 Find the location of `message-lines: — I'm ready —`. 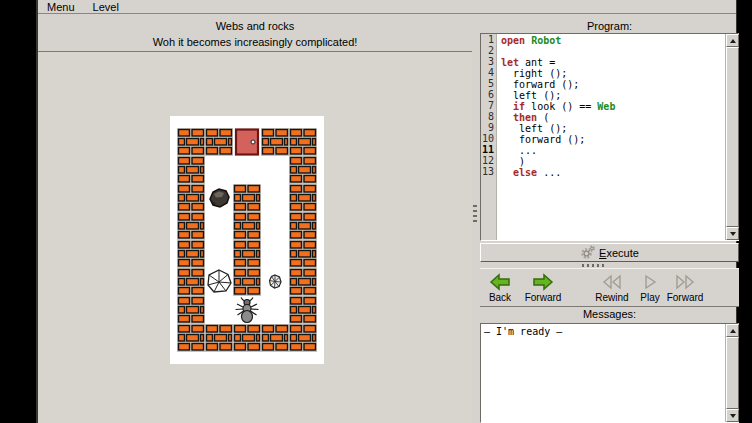

message-lines: — I'm ready — is located at coordinates (604, 374).